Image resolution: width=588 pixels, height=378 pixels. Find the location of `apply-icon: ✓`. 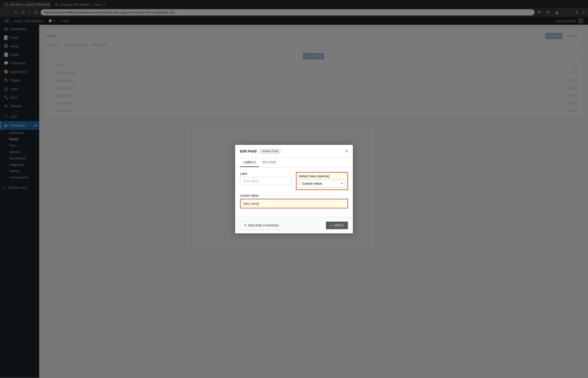

apply-icon: ✓ is located at coordinates (331, 225).